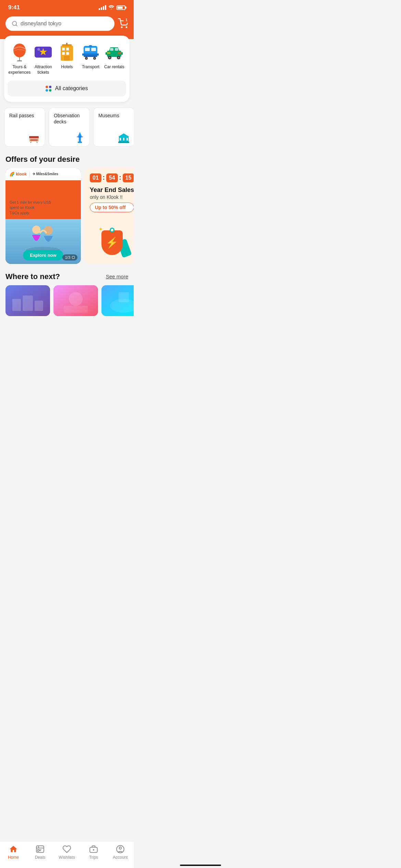 This screenshot has width=401, height=868. Describe the element at coordinates (90, 67) in the screenshot. I see `category-transport-label: Transport` at that location.